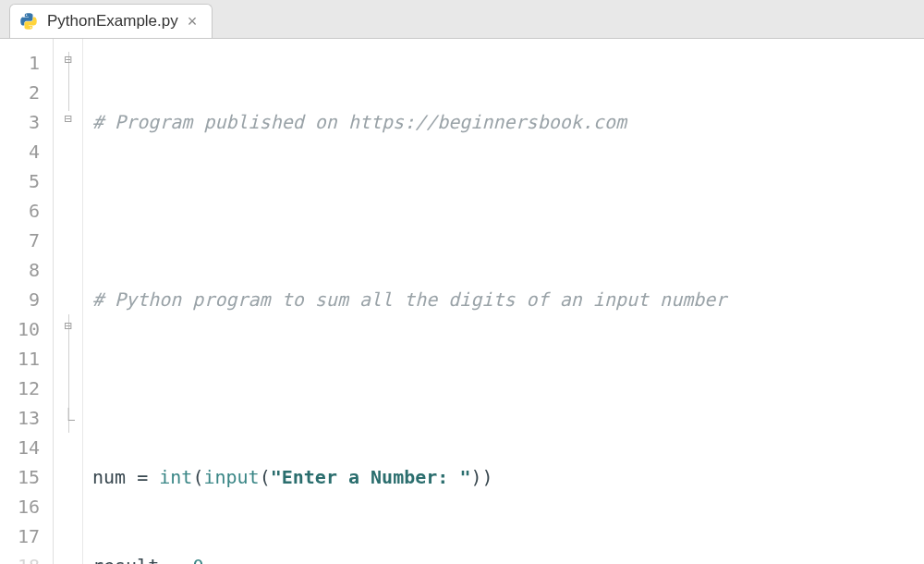 Image resolution: width=924 pixels, height=564 pixels. I want to click on line-number: 17, so click(26, 536).